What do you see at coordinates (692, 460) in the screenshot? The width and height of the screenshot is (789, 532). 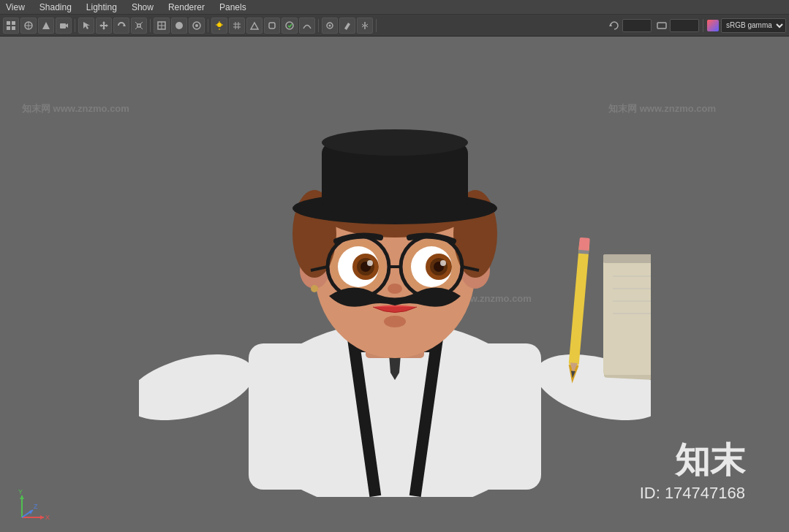 I see `brand-chinese: 知末` at bounding box center [692, 460].